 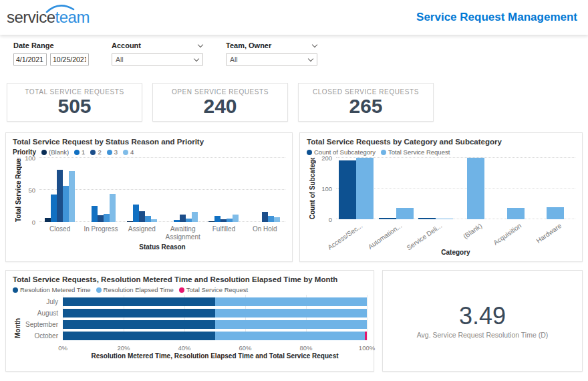 I want to click on segment-resolution-elapsed-time-august, so click(x=291, y=313).